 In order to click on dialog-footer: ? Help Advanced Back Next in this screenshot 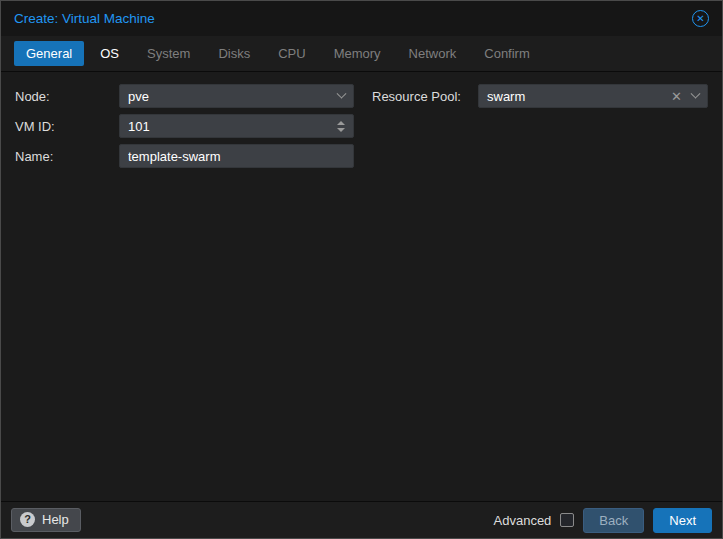, I will do `click(362, 520)`.